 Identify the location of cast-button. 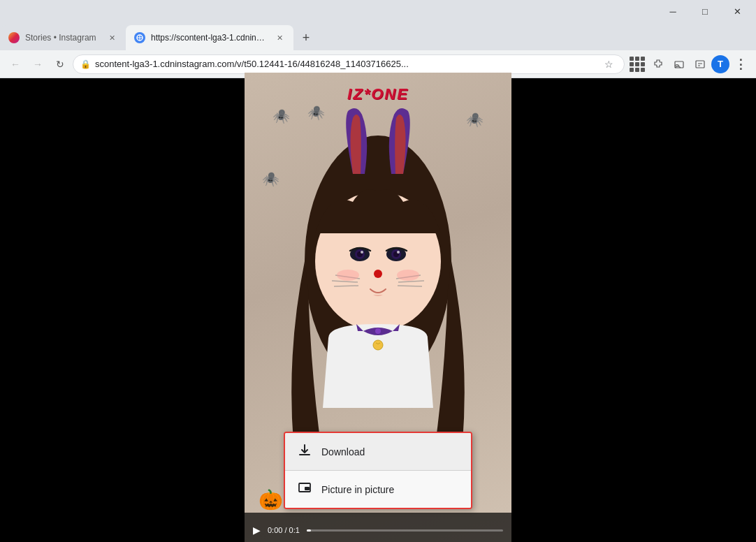
(679, 64).